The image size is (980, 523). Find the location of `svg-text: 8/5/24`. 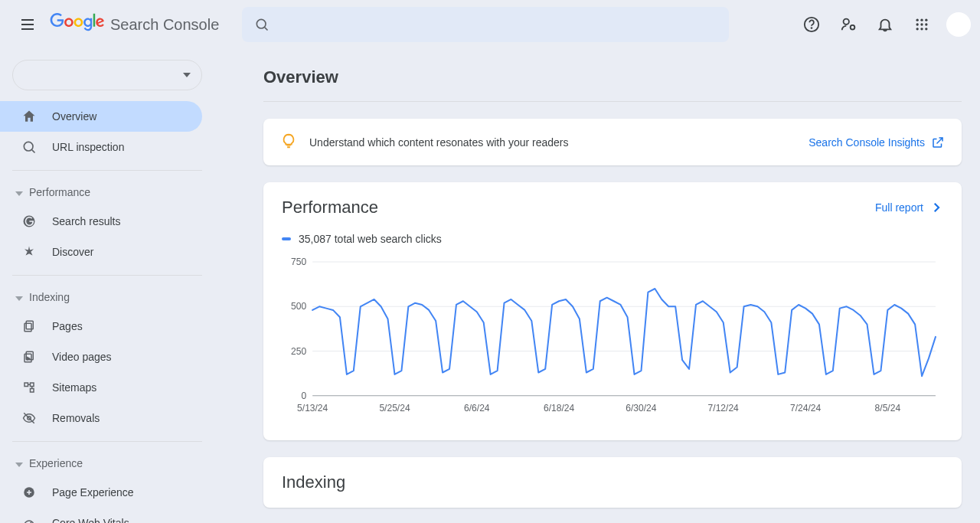

svg-text: 8/5/24 is located at coordinates (888, 408).